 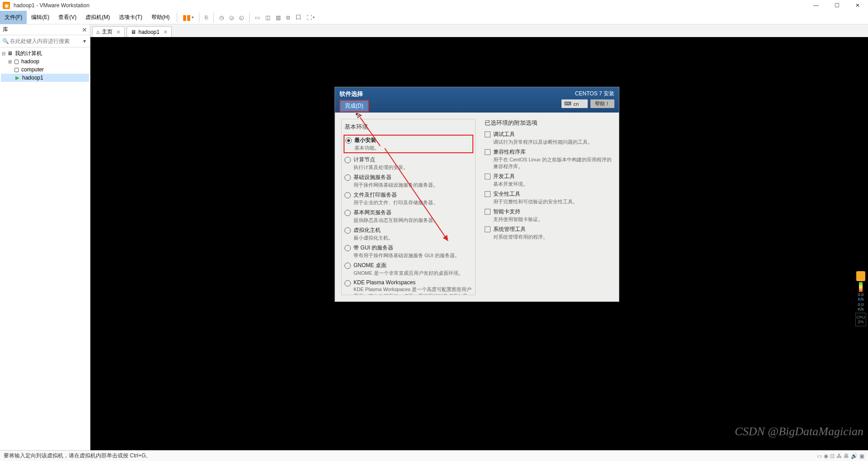 I want to click on close-button: ✕, so click(x=858, y=5).